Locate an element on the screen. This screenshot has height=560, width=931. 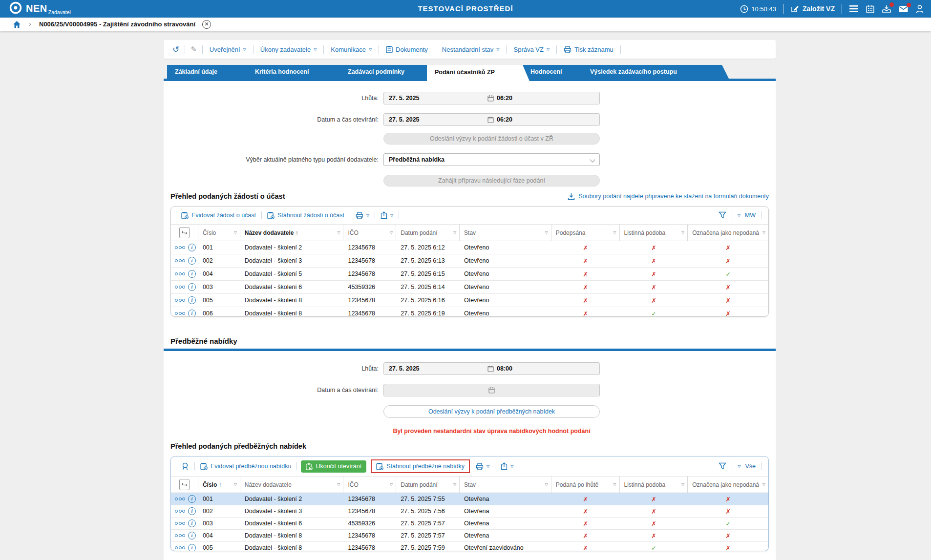
tab-zakladni-udaje: Základní údaje is located at coordinates (211, 72).